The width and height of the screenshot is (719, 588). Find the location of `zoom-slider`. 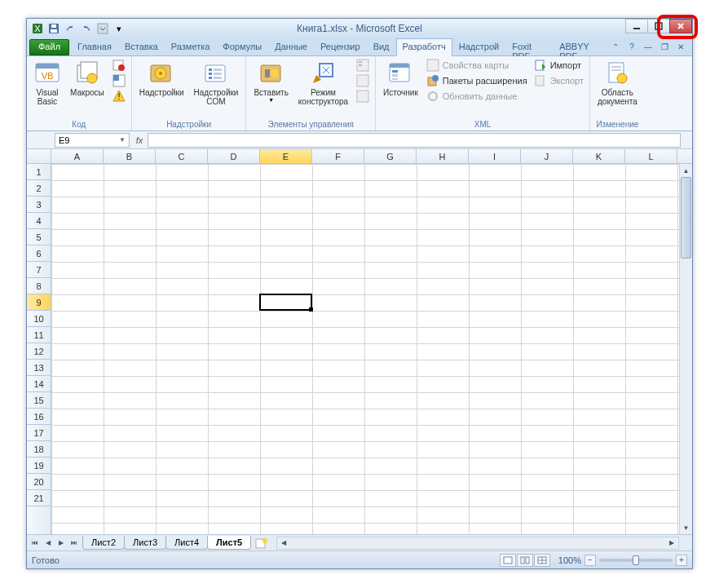

zoom-slider is located at coordinates (636, 560).